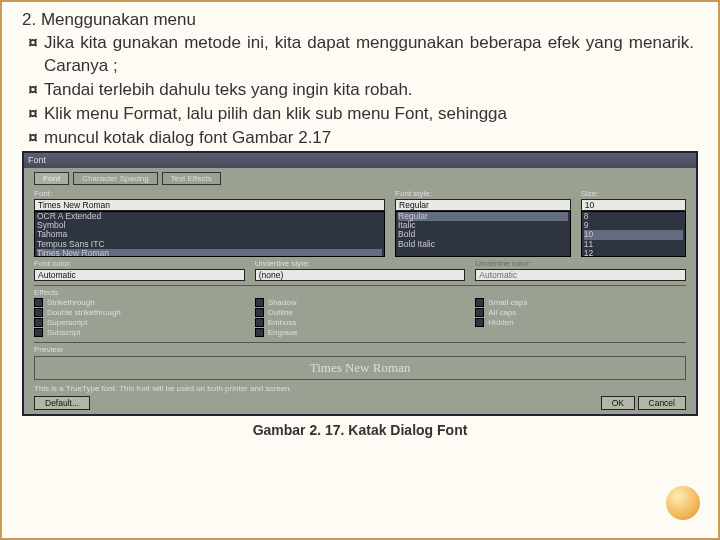 The height and width of the screenshot is (540, 720). What do you see at coordinates (282, 303) in the screenshot?
I see `effect-label: Shadow` at bounding box center [282, 303].